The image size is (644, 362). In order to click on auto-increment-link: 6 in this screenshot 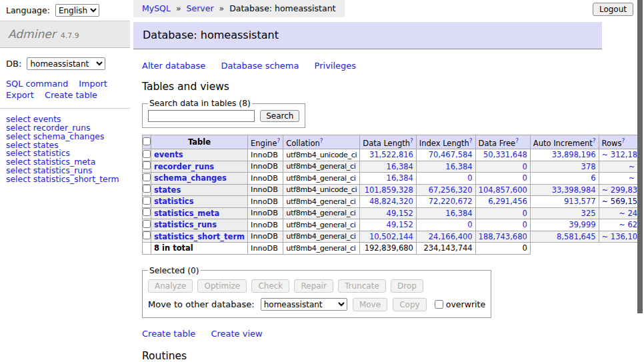, I will do `click(565, 178)`.